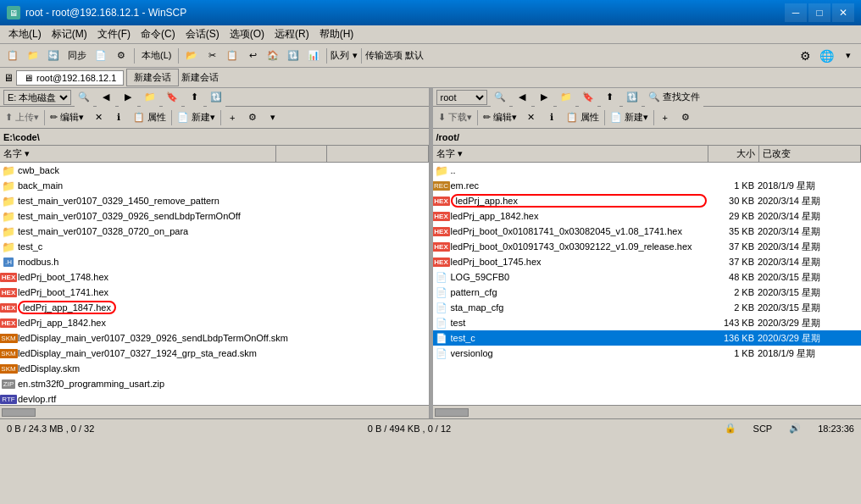  I want to click on left-prop-btn: ℹ, so click(119, 118).